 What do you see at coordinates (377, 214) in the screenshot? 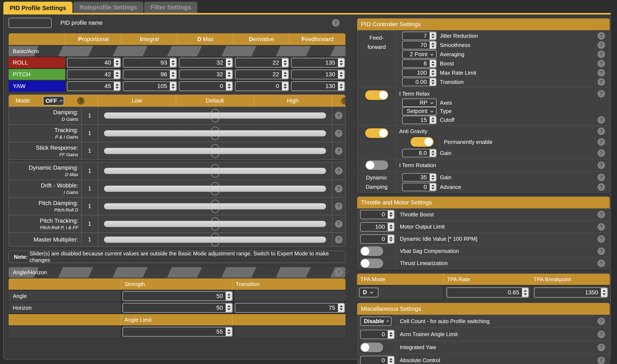
I see `throttle-boost-input: 0` at bounding box center [377, 214].